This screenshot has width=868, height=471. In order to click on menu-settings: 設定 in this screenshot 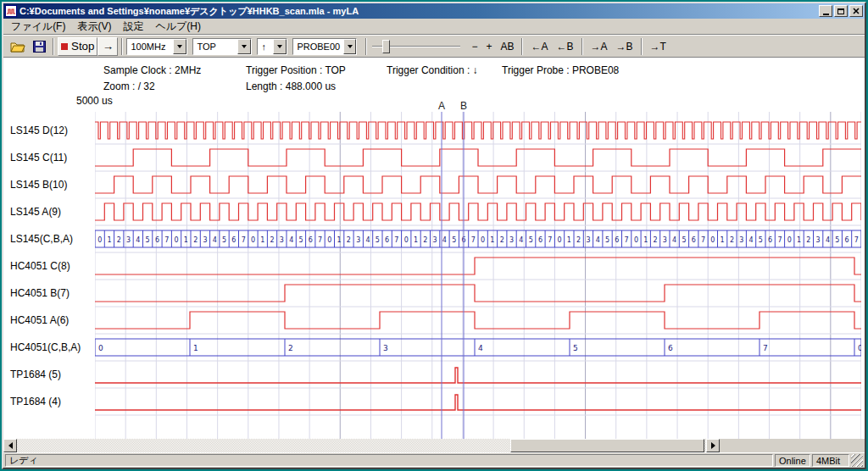, I will do `click(133, 27)`.